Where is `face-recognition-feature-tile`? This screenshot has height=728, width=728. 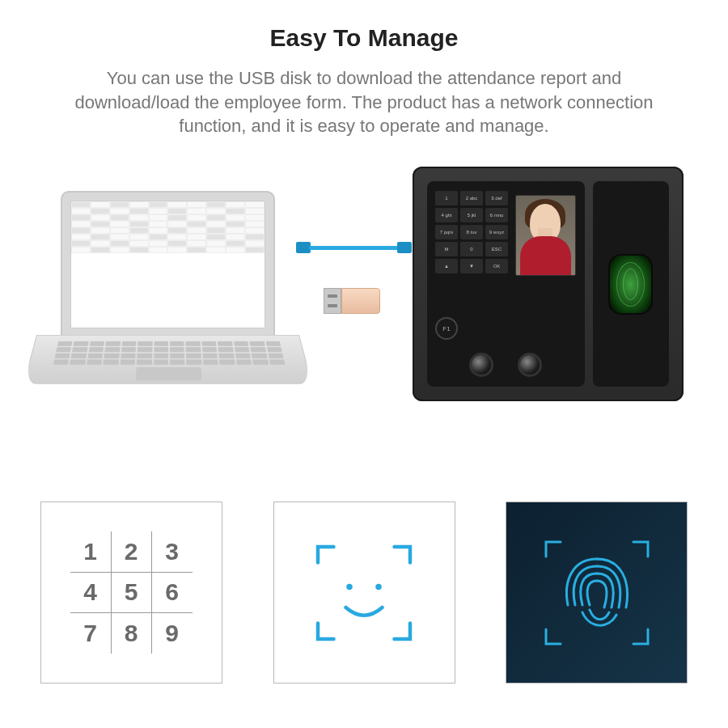
face-recognition-feature-tile is located at coordinates (364, 592).